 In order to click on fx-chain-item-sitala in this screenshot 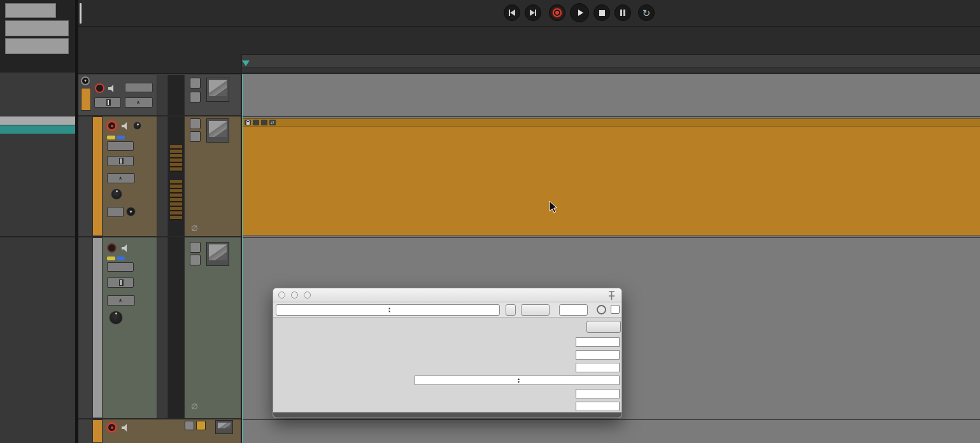, I will do `click(38, 130)`.